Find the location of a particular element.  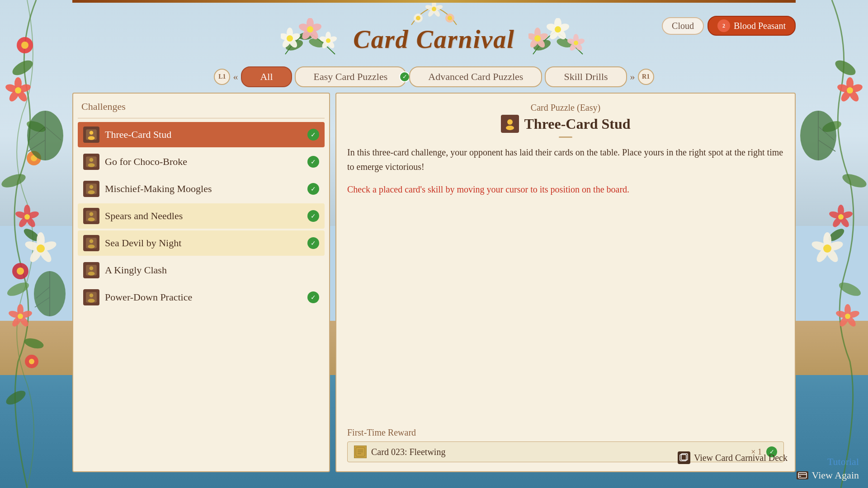

tab-all-label: All is located at coordinates (266, 77).